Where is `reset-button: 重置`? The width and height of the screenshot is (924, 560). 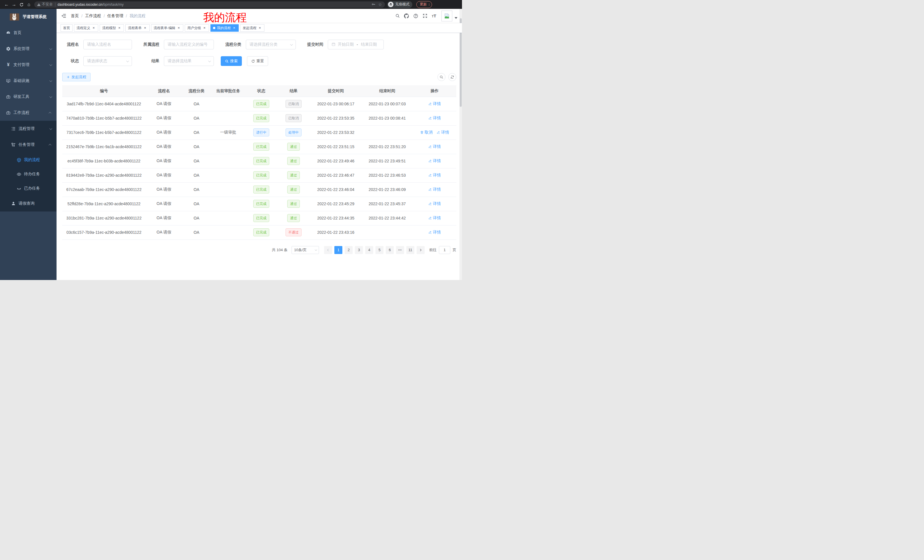 reset-button: 重置 is located at coordinates (258, 61).